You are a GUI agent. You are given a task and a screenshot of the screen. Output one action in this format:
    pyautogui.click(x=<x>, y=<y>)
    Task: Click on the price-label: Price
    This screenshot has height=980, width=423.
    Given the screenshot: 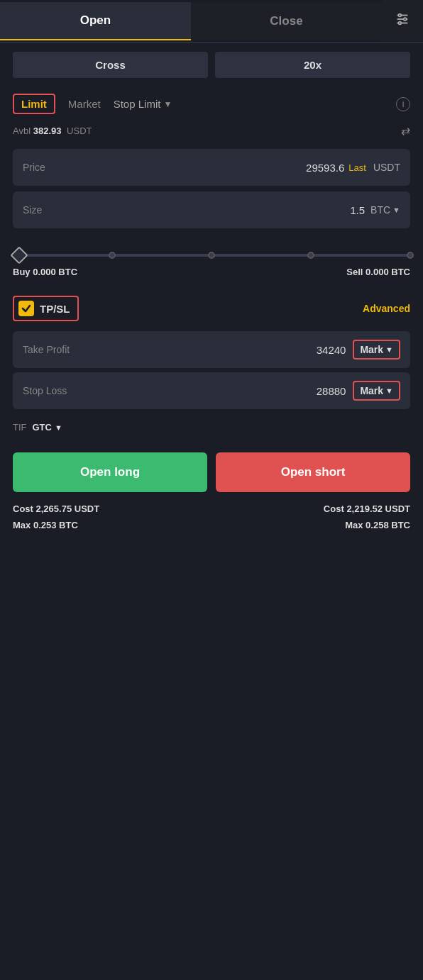 What is the action you would take?
    pyautogui.click(x=48, y=167)
    